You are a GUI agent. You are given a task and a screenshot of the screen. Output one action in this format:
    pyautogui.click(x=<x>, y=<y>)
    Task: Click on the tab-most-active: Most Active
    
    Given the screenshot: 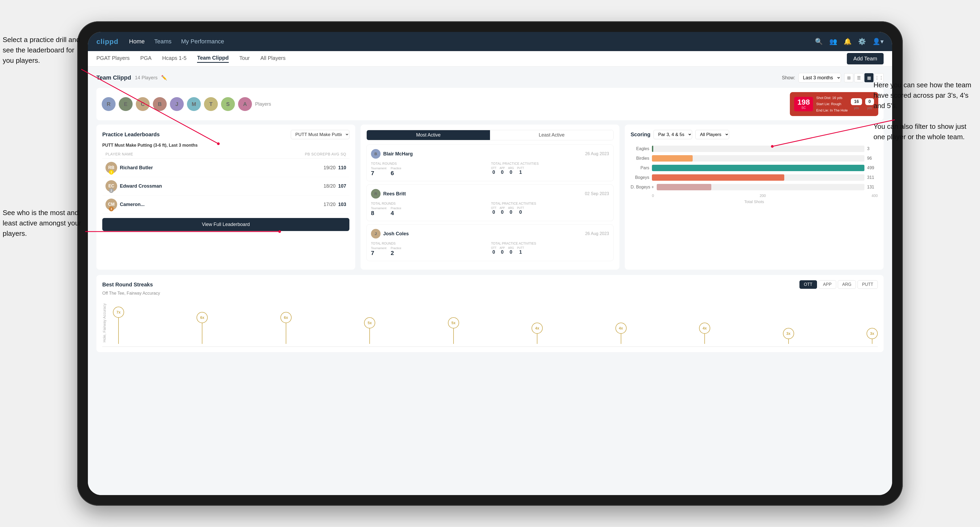 What is the action you would take?
    pyautogui.click(x=428, y=135)
    